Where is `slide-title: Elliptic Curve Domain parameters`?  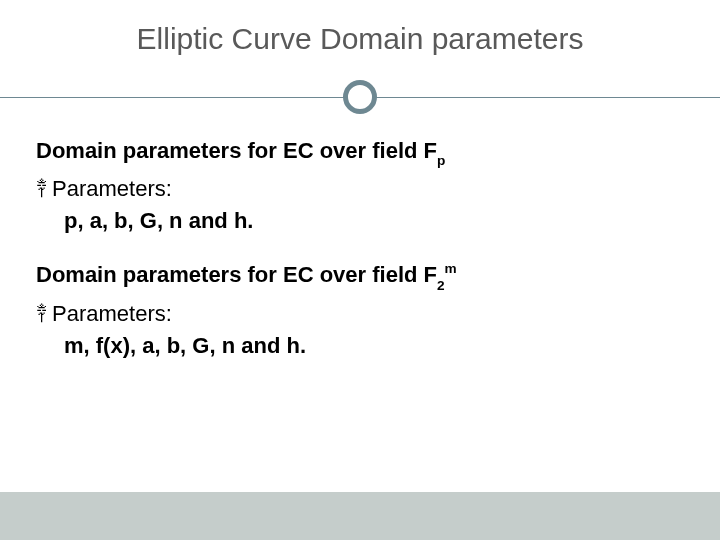
slide-title: Elliptic Curve Domain parameters is located at coordinates (360, 39).